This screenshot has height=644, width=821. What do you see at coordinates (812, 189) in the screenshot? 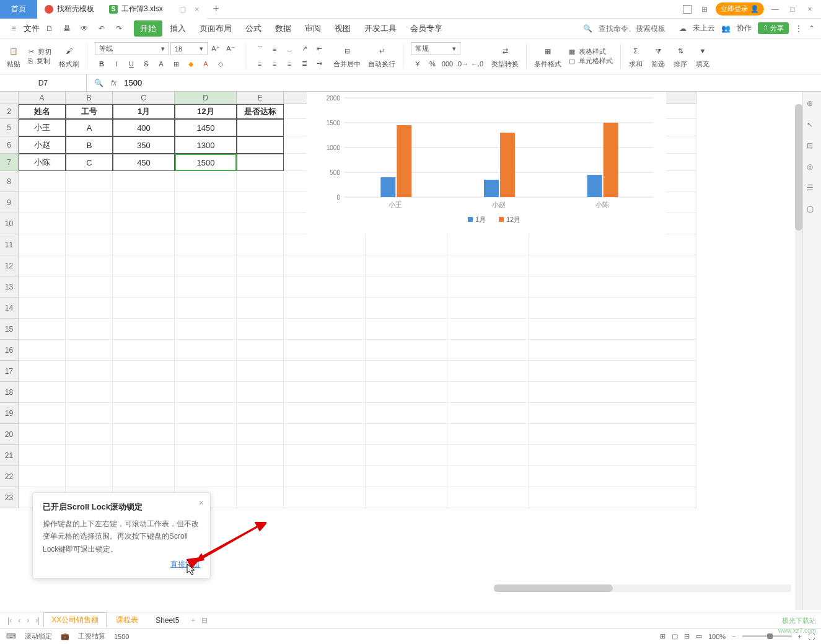
I see `panel-icon-5: ☰` at bounding box center [812, 189].